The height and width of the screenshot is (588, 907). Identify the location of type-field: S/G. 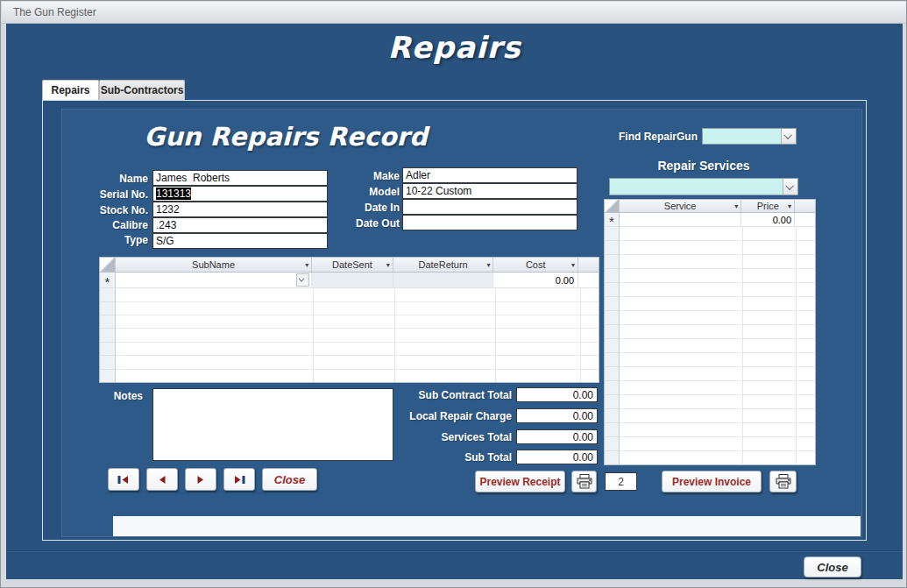
(240, 241).